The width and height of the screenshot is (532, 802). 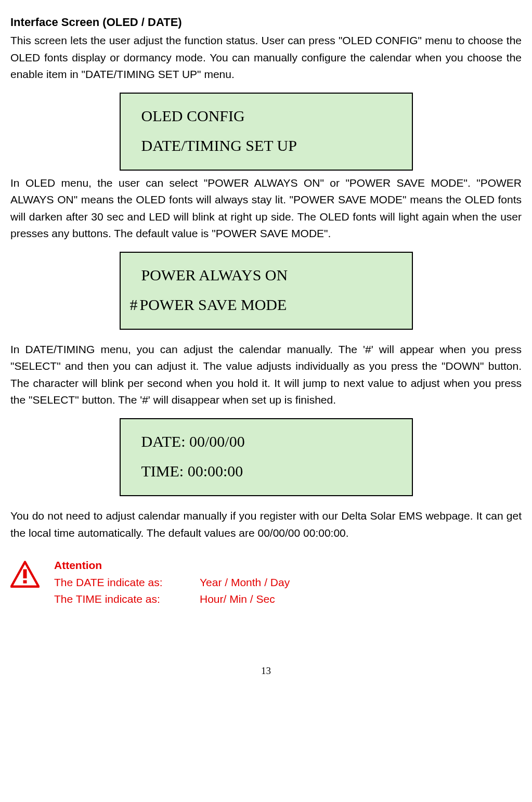 I want to click on attention-time-key: The TIME indicate as:, so click(x=127, y=599).